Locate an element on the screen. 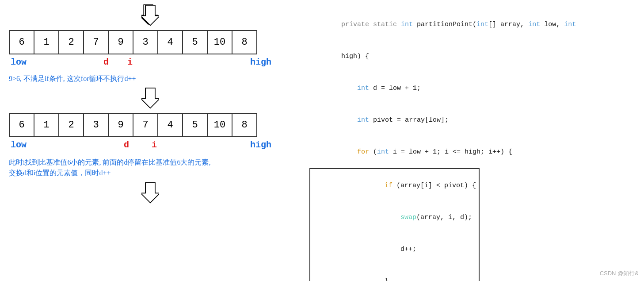 The image size is (644, 281). cell-2-7: 5 is located at coordinates (195, 125).